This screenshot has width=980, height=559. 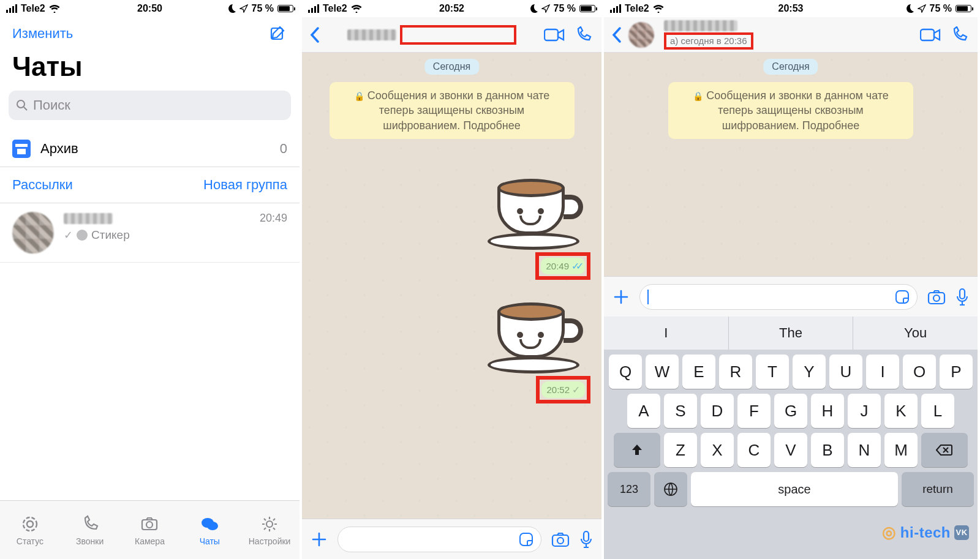 I want to click on key-j: J, so click(x=864, y=411).